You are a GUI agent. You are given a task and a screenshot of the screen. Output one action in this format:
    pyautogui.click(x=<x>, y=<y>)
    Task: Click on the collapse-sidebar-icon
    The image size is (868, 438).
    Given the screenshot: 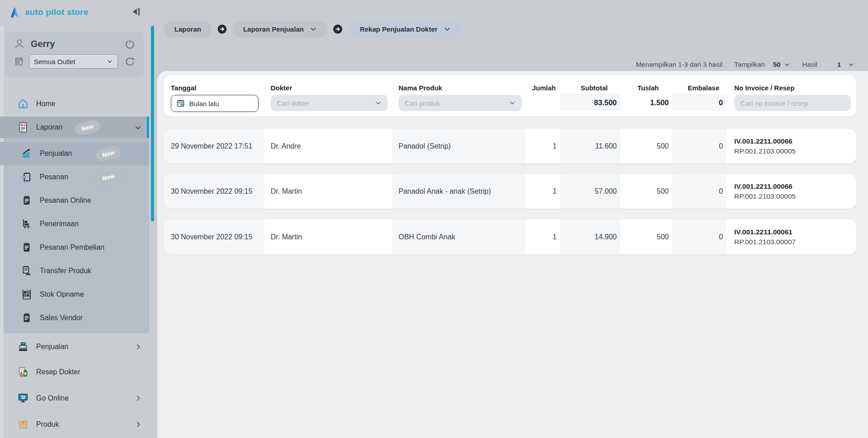 What is the action you would take?
    pyautogui.click(x=136, y=12)
    